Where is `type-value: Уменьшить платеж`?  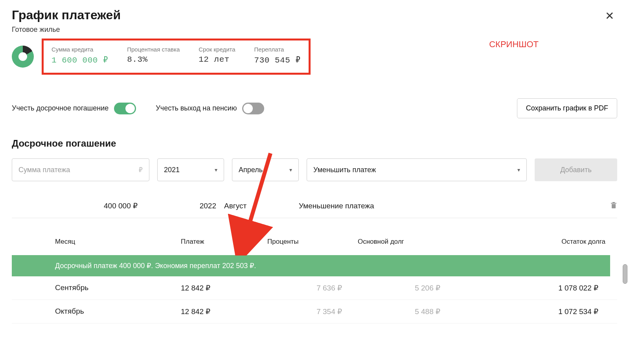 type-value: Уменьшить платеж is located at coordinates (344, 170).